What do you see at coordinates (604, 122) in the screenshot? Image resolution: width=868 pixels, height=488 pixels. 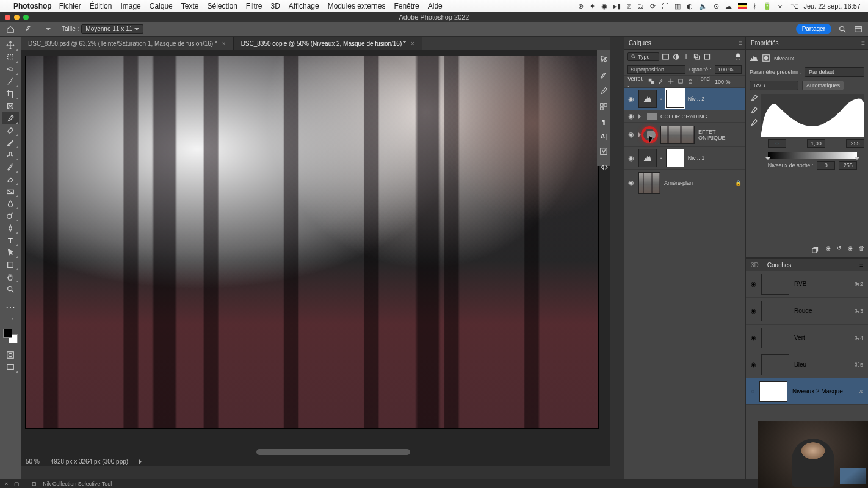 I see `paragraph-panel-icon: ¶` at bounding box center [604, 122].